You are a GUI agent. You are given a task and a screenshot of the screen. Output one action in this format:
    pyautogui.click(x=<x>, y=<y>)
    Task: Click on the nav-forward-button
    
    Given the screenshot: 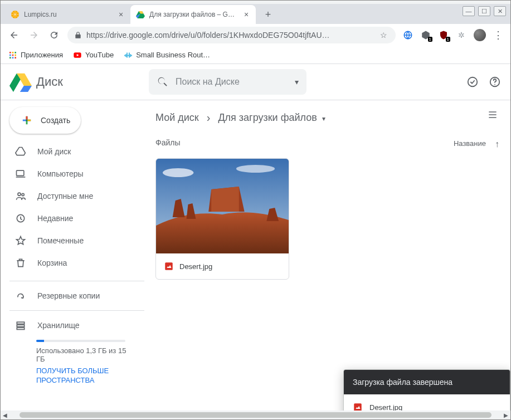 What is the action you would take?
    pyautogui.click(x=34, y=35)
    